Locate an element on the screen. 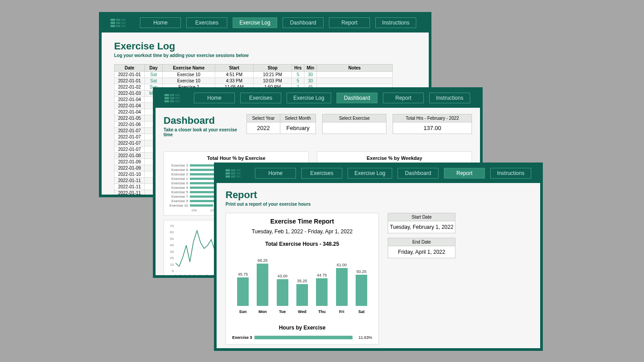 The width and height of the screenshot is (644, 362). report-card: Exercise Time Report Tuesday, Feb 1, 202… is located at coordinates (302, 279).